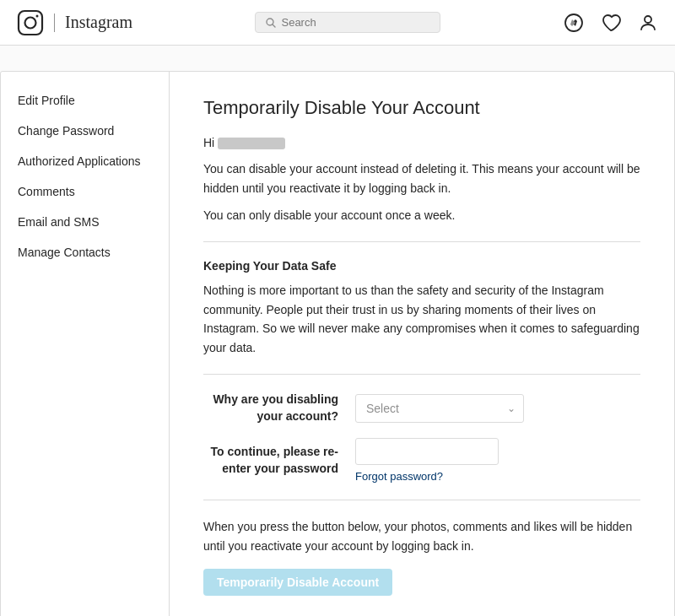  Describe the element at coordinates (74, 23) in the screenshot. I see `header-logo: Instagram` at that location.